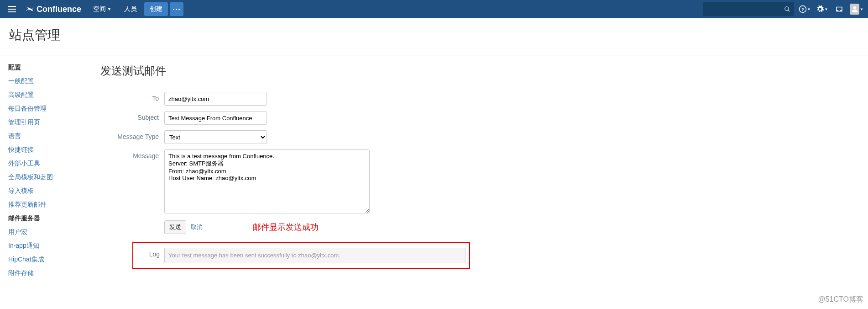  Describe the element at coordinates (24, 245) in the screenshot. I see `sidebar-item-label: In-app通知` at that location.